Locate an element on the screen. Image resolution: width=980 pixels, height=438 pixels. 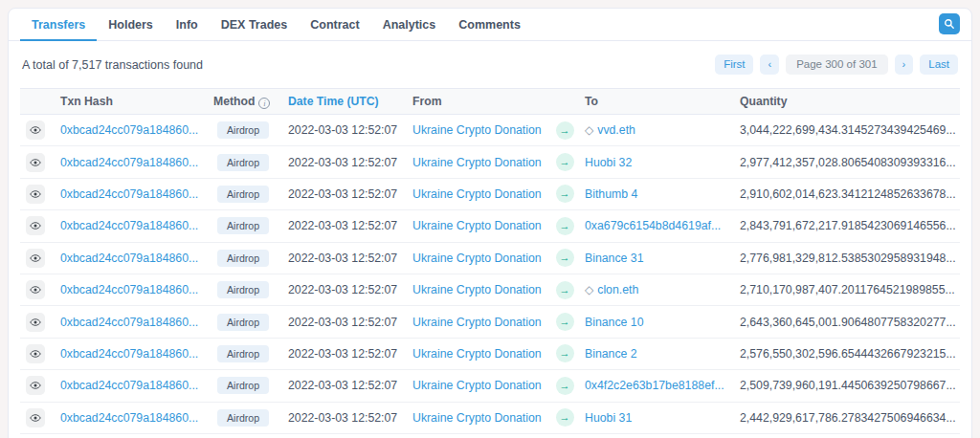
header-from: From is located at coordinates (479, 101).